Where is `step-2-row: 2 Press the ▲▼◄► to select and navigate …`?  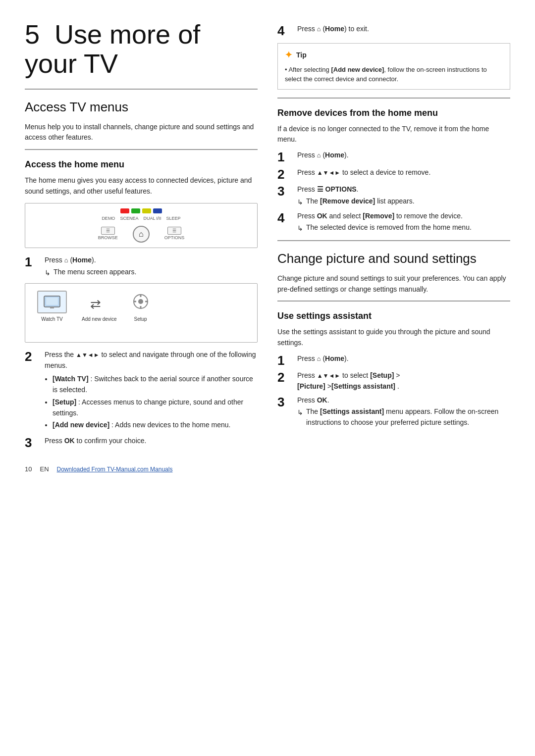
step-2-row: 2 Press the ▲▼◄► to select and navigate … is located at coordinates (141, 391).